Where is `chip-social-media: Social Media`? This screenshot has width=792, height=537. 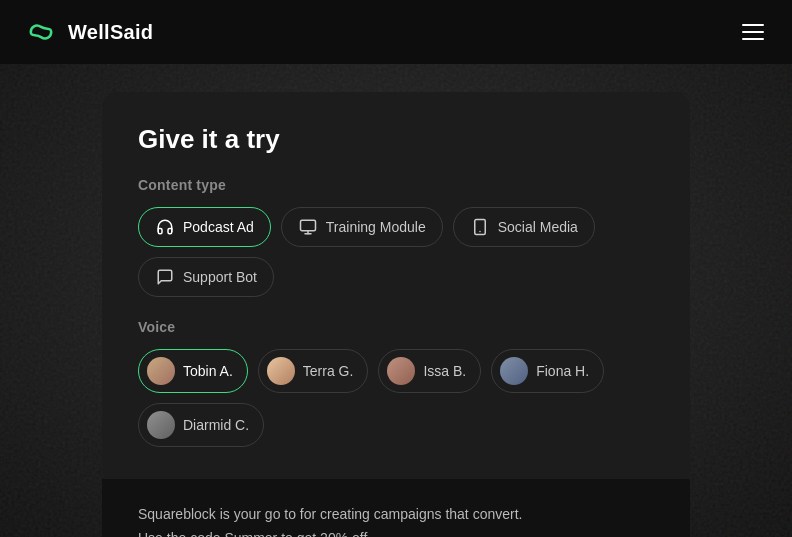
chip-social-media: Social Media is located at coordinates (524, 227).